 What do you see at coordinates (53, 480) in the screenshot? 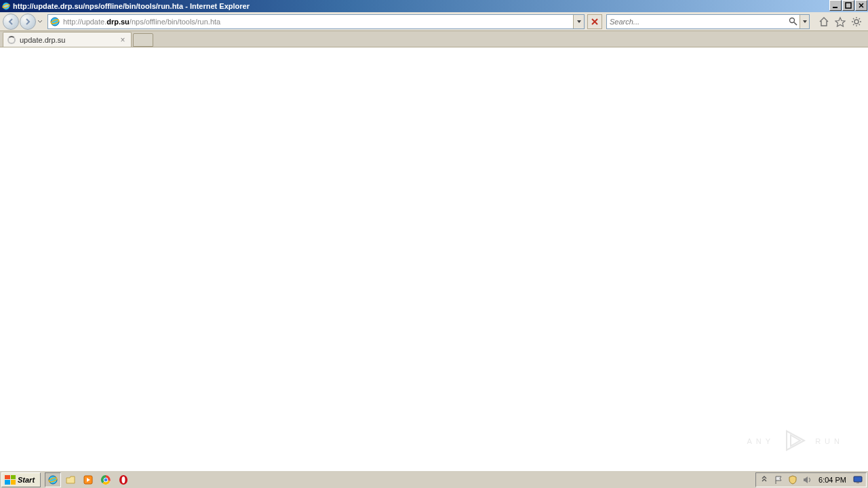
I see `taskbar-ie-button` at bounding box center [53, 480].